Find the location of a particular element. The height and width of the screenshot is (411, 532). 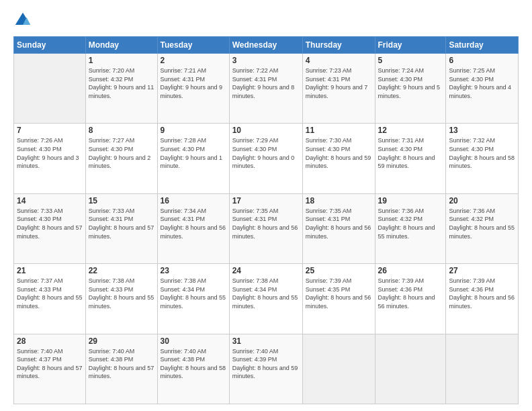

calendar-cell: 19Sunrise: 7:36 AMSunset: 4:32 PMDayligh… is located at coordinates (410, 228).